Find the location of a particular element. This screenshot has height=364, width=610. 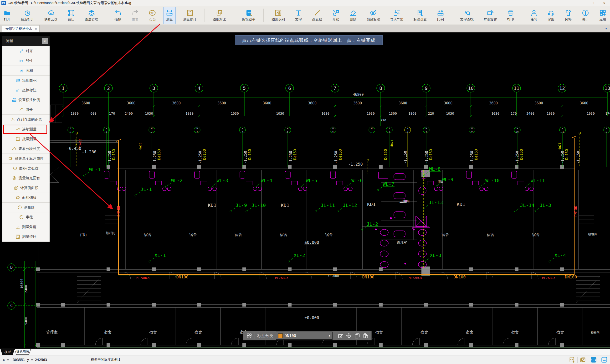

toolbar-vip-button: VIP会员 is located at coordinates (152, 15).